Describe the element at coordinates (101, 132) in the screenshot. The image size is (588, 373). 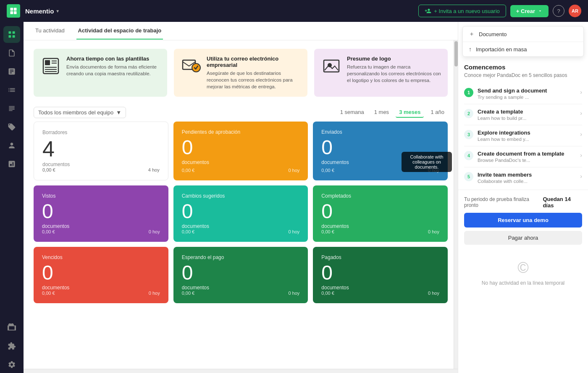
I see `stat-label: Borradores` at that location.